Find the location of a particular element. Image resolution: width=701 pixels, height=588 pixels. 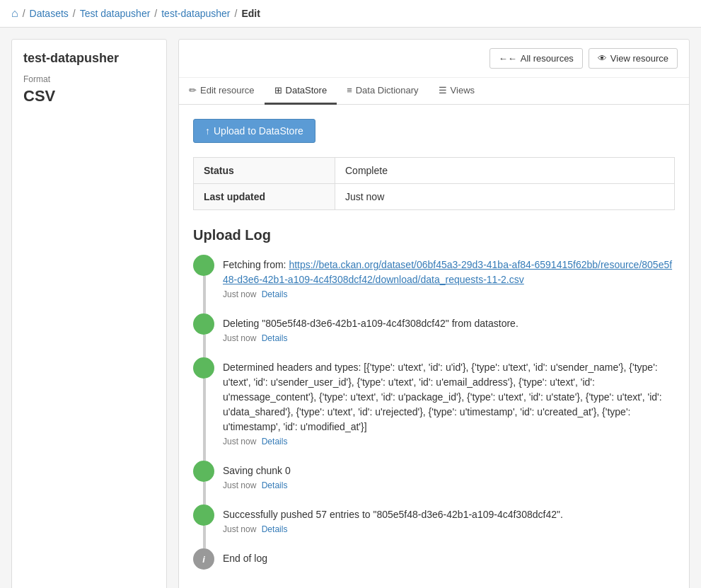

log-message-1: Fetching from: https://beta.ckan.org/dat… is located at coordinates (448, 272).